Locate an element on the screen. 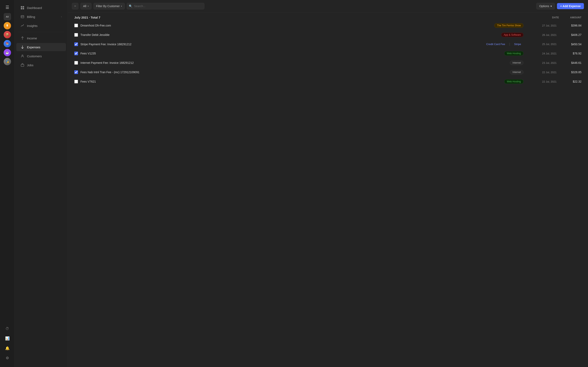 This screenshot has width=588, height=367. sidebar-label-customers: Customers is located at coordinates (35, 56).